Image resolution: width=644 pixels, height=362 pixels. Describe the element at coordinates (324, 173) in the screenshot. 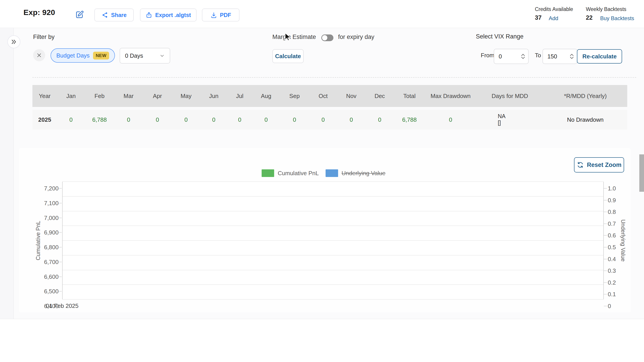

I see `chart-legend: Cumulative PnLUnderlying Value` at that location.